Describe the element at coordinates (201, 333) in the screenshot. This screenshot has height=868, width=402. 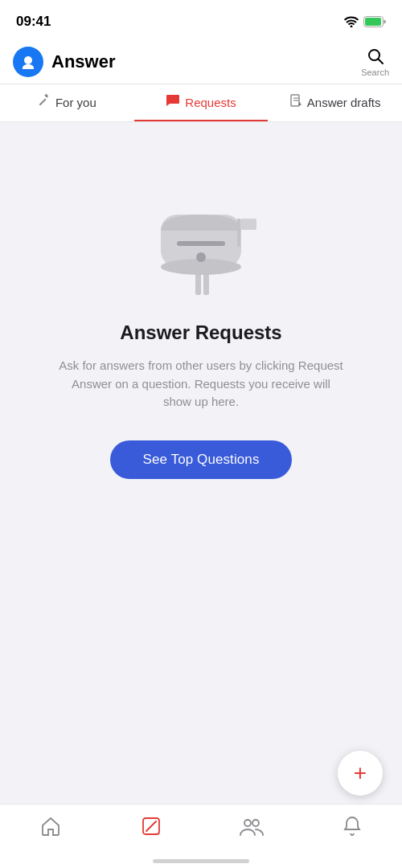
I see `content-title: Answer Requests` at that location.